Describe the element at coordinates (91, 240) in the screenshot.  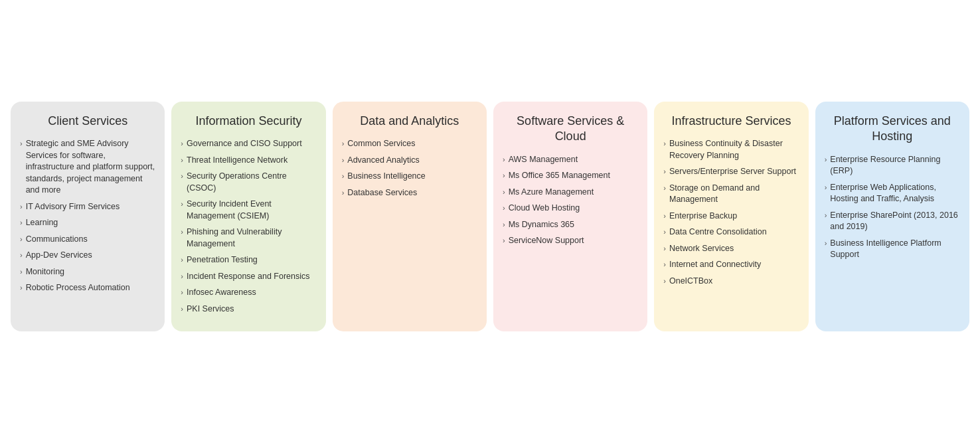
I see `item-text: Communications` at that location.